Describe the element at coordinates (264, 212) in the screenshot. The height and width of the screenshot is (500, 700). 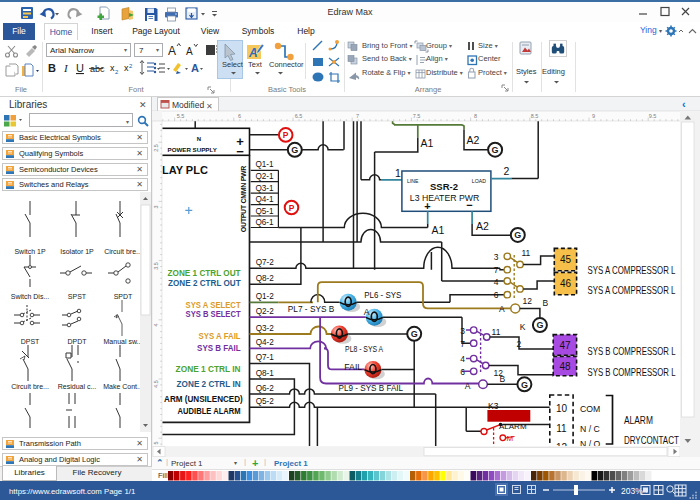
I see `svg-text: Q5-1` at that location.